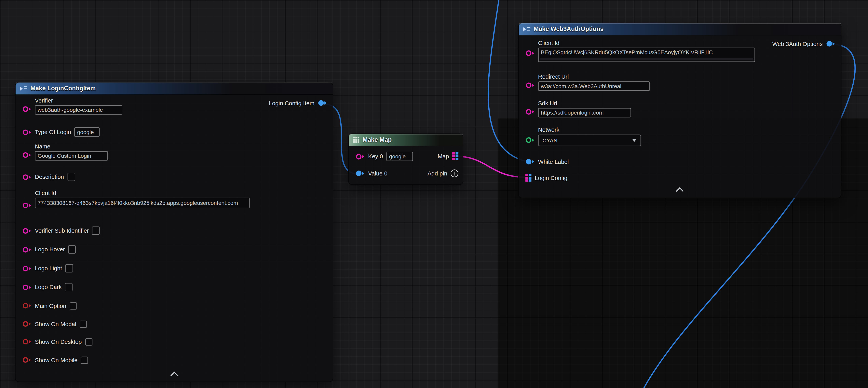 Image resolution: width=868 pixels, height=388 pixels. Describe the element at coordinates (56, 360) in the screenshot. I see `show-on-mobile-label: Show On Mobile` at that location.